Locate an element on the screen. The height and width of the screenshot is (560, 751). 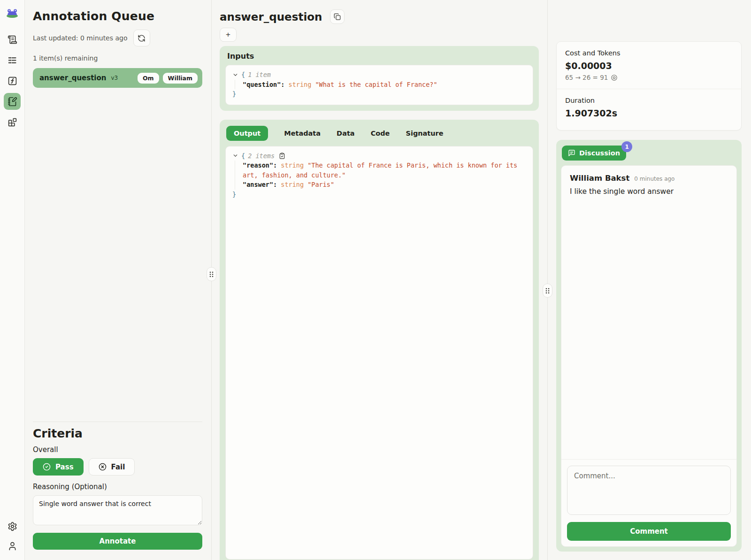
lilypad-frog-logo is located at coordinates (12, 12).